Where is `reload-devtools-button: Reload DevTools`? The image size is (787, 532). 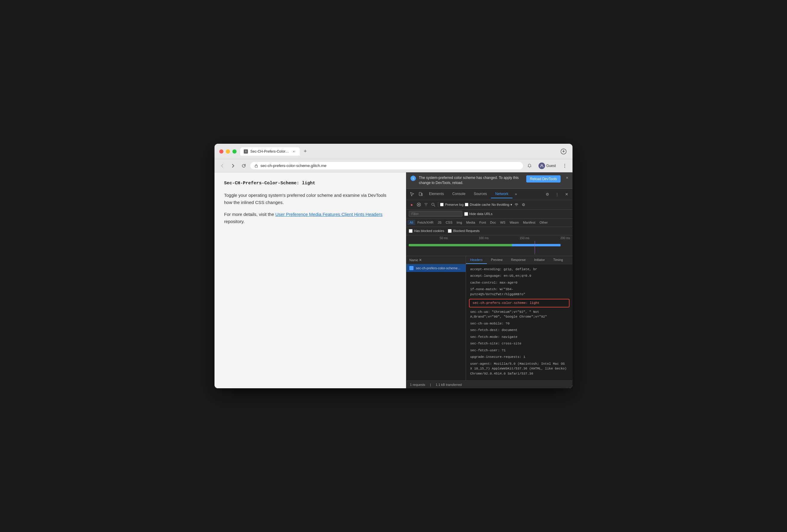 reload-devtools-button: Reload DevTools is located at coordinates (543, 179).